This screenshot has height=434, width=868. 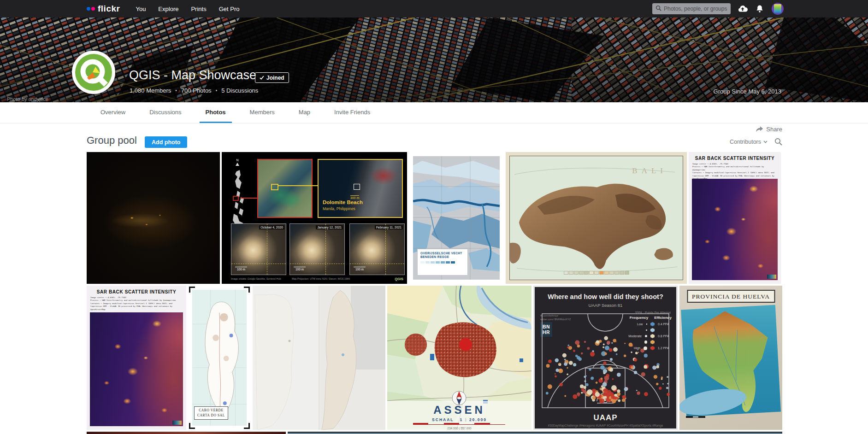 What do you see at coordinates (237, 162) in the screenshot?
I see `north-arrow-icon: N` at bounding box center [237, 162].